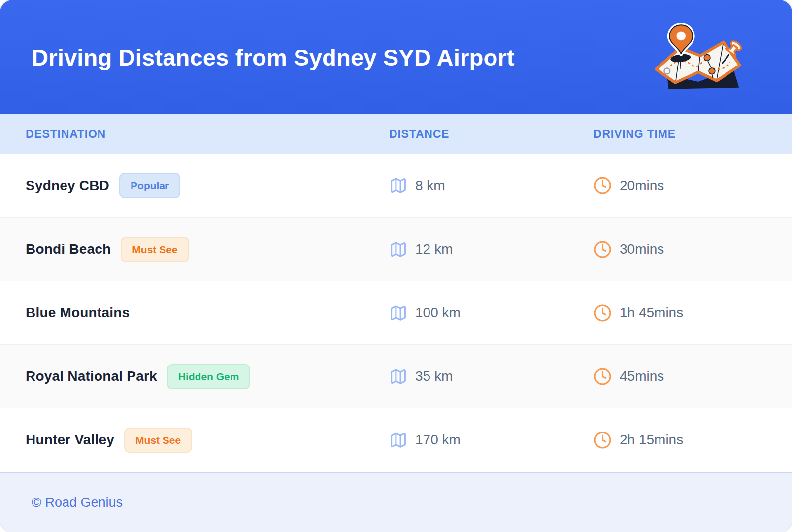 The height and width of the screenshot is (532, 792). Describe the element at coordinates (680, 376) in the screenshot. I see `driving-time-cell: 45mins` at that location.